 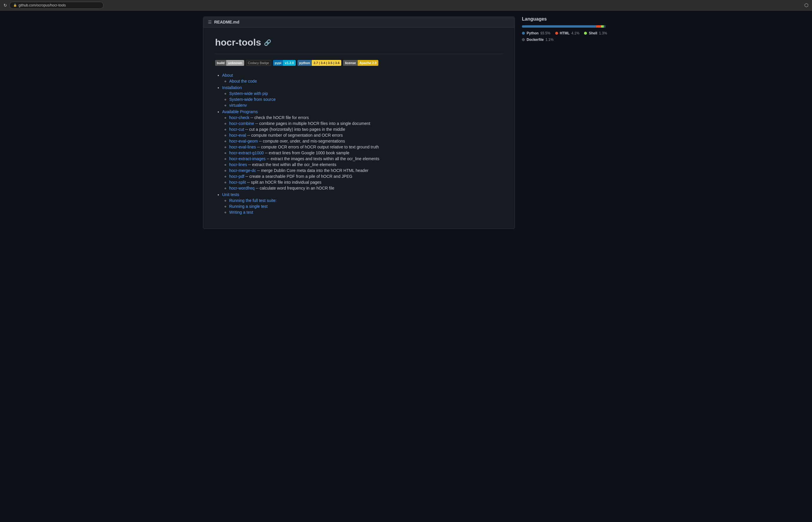 What do you see at coordinates (298, 176) in the screenshot?
I see `hocr-pdf-desc: -- create a searchable PDF from a pile o…` at bounding box center [298, 176].